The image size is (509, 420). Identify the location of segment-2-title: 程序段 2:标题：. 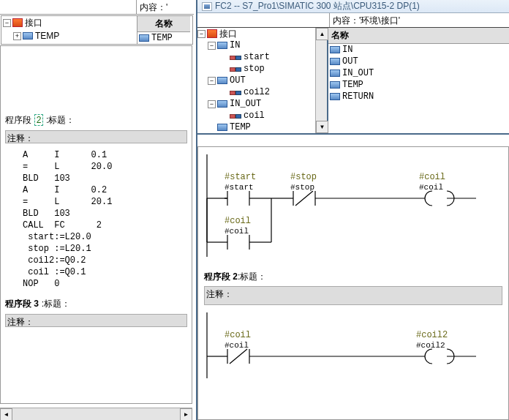
(353, 275).